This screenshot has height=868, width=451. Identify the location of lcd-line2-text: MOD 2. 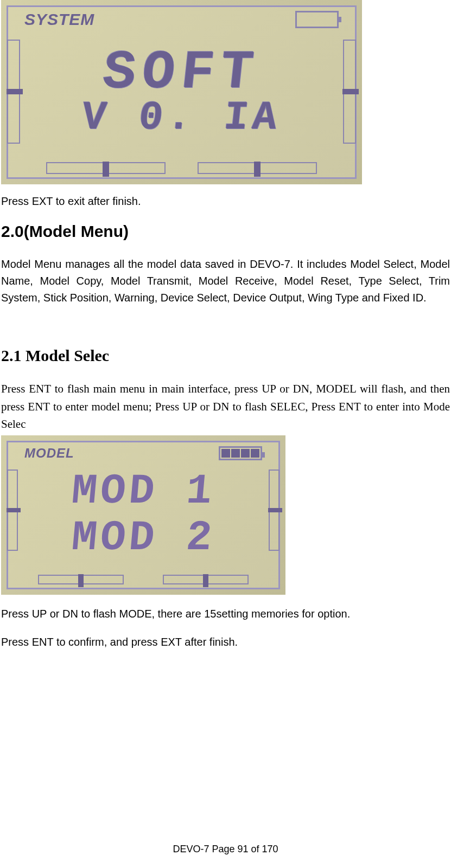
(143, 538).